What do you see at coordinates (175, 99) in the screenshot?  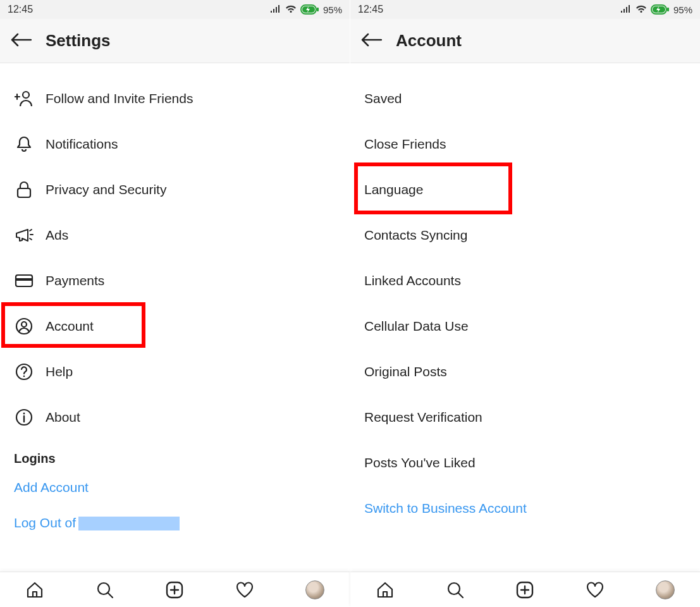 I see `settings-item-follow-invite: Follow and Invite Friends` at bounding box center [175, 99].